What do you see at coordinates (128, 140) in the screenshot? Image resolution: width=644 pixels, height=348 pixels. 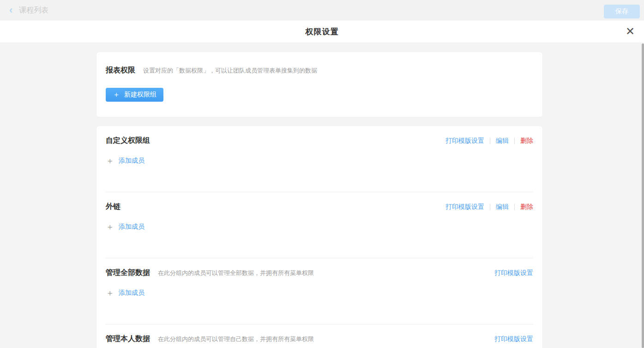 I see `group-title: 自定义权限组` at bounding box center [128, 140].